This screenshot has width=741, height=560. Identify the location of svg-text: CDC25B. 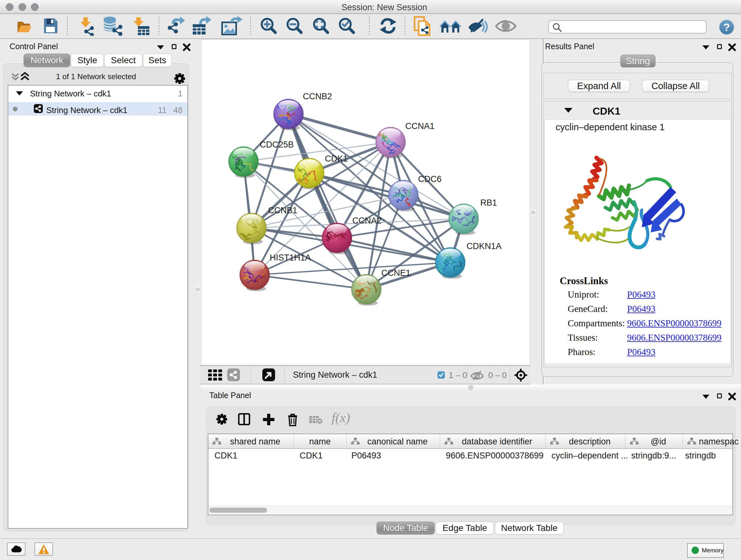
(277, 145).